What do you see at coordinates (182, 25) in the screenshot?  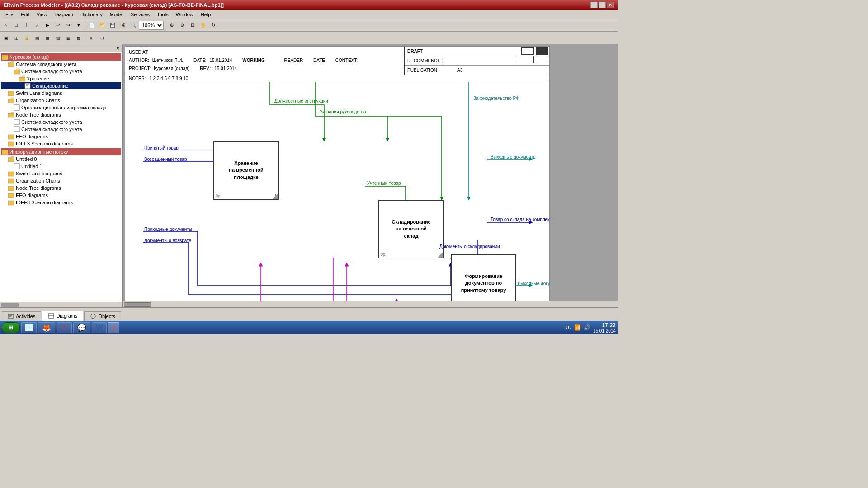 I see `zoom-out-btn: ⊖` at bounding box center [182, 25].